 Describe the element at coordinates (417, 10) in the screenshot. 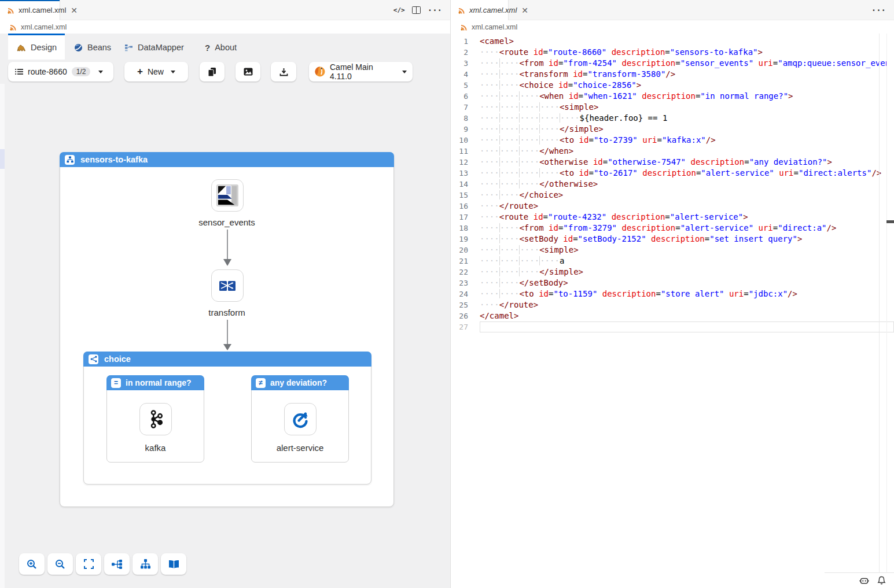

I see `split-editor-icon` at that location.